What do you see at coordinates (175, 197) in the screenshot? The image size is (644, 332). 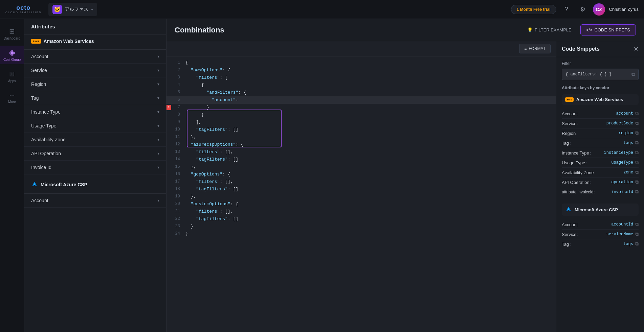 I see `line-number-19: 19` at bounding box center [175, 197].